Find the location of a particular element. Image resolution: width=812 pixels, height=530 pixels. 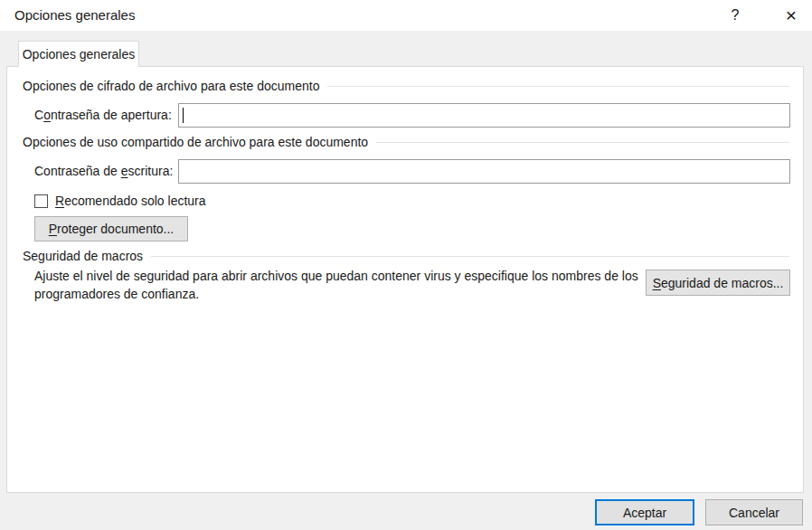

macro-security-description: Ajuste el nivel de seguridad para abrir … is located at coordinates (340, 285).